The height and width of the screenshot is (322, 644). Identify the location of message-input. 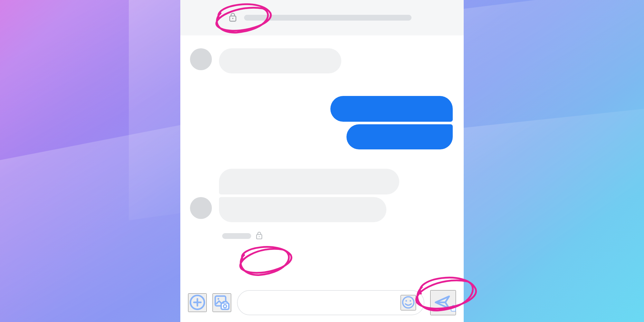
(331, 303).